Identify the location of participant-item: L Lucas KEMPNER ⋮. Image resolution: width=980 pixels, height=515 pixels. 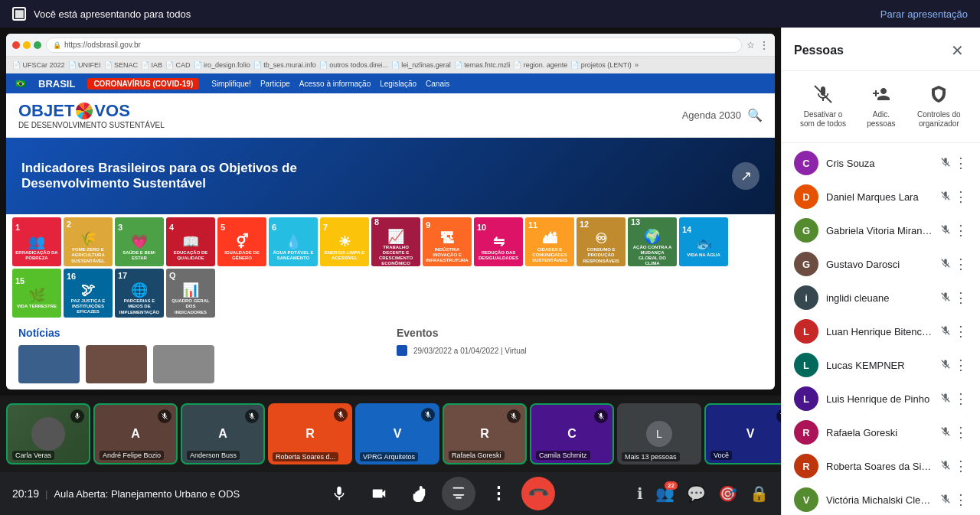
(880, 365).